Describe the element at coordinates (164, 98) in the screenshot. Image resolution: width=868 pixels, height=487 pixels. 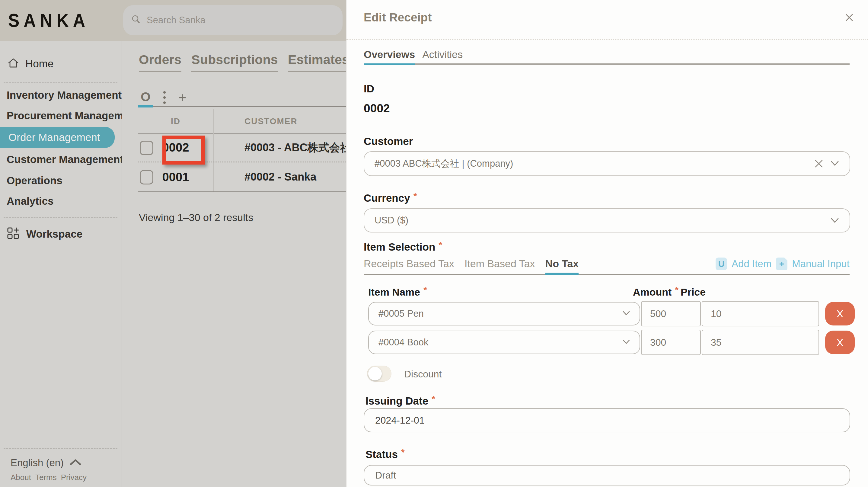
I see `kebab-menu-icon` at that location.